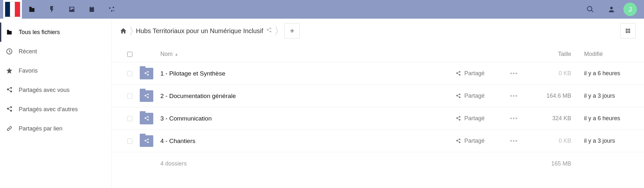 This screenshot has height=188, width=644. What do you see at coordinates (378, 54) in the screenshot?
I see `table-header: Nom ▲ Taille Modifié` at bounding box center [378, 54].